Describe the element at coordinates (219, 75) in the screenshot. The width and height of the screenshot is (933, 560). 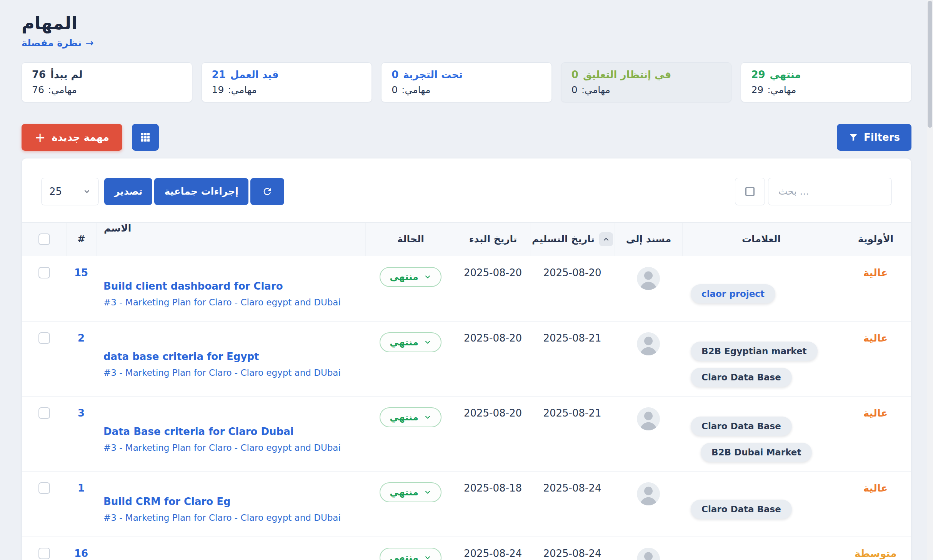
I see `stat-count: 21` at that location.